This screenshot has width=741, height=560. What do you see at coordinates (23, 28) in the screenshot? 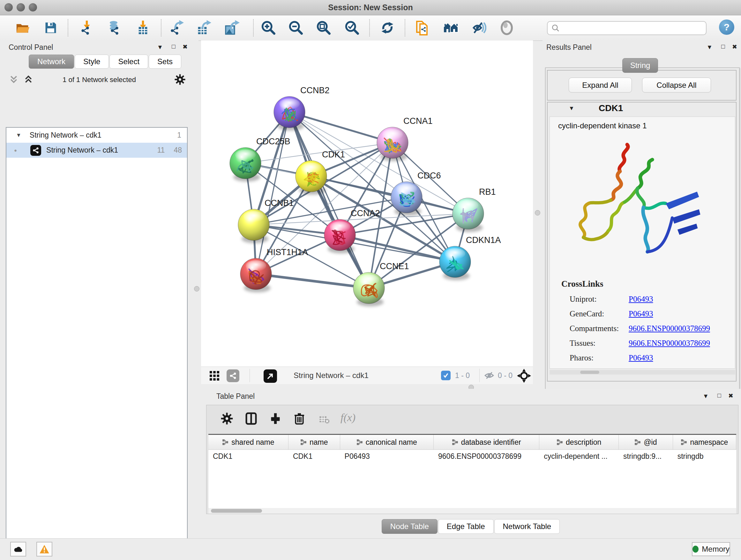
I see `open-session-button` at bounding box center [23, 28].